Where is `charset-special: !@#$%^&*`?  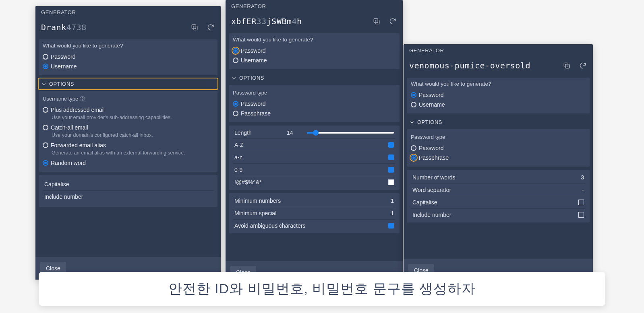
charset-special: !@#$%^&* is located at coordinates (314, 182).